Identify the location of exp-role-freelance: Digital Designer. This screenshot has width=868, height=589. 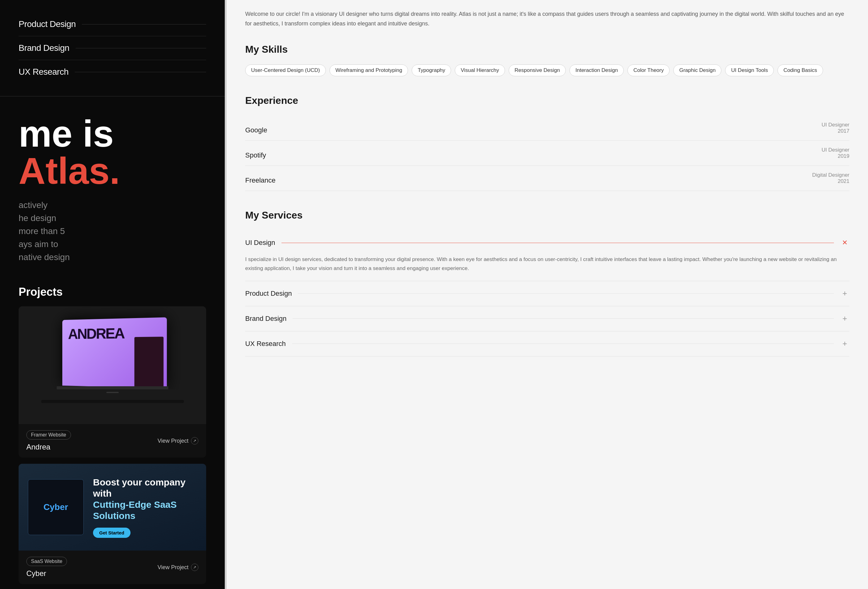
(831, 175).